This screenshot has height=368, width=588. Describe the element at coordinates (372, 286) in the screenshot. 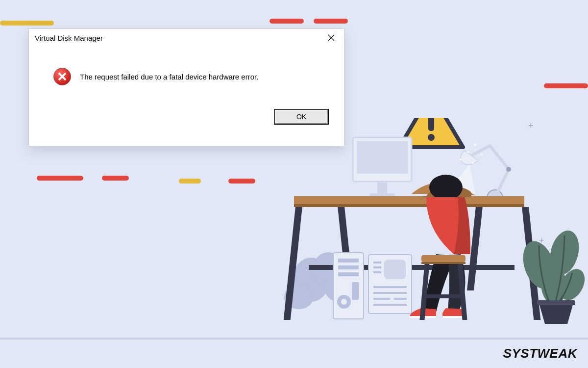

I see `computer-tower-illustration` at that location.